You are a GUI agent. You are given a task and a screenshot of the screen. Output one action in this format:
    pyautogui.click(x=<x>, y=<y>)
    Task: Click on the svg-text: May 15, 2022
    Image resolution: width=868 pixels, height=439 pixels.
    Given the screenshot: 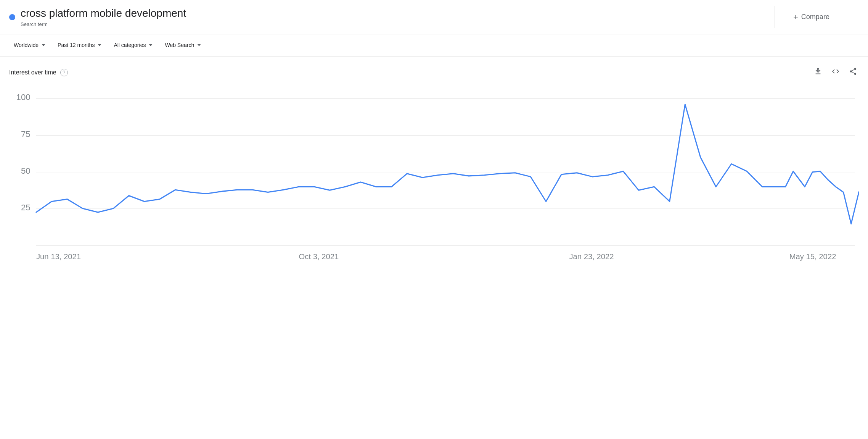 What is the action you would take?
    pyautogui.click(x=813, y=257)
    